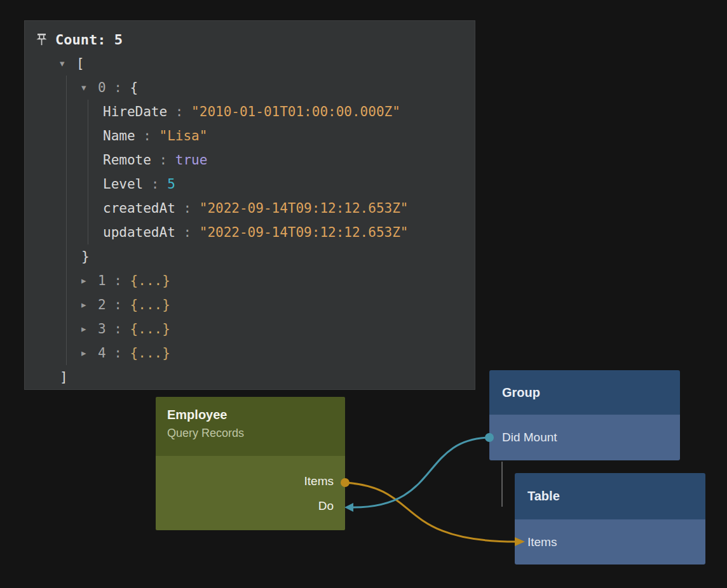  Describe the element at coordinates (172, 184) in the screenshot. I see `property-value: 5` at that location.